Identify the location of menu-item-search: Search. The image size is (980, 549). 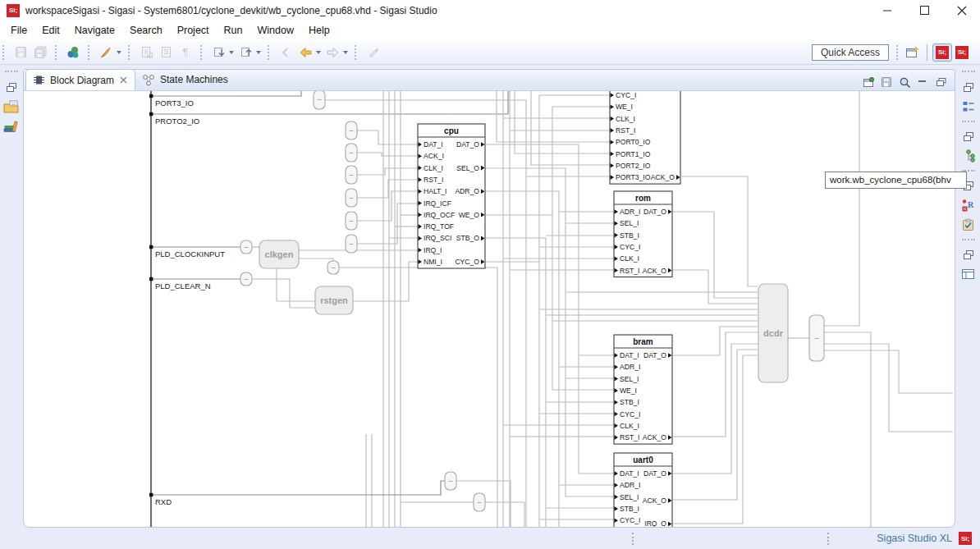
(146, 30).